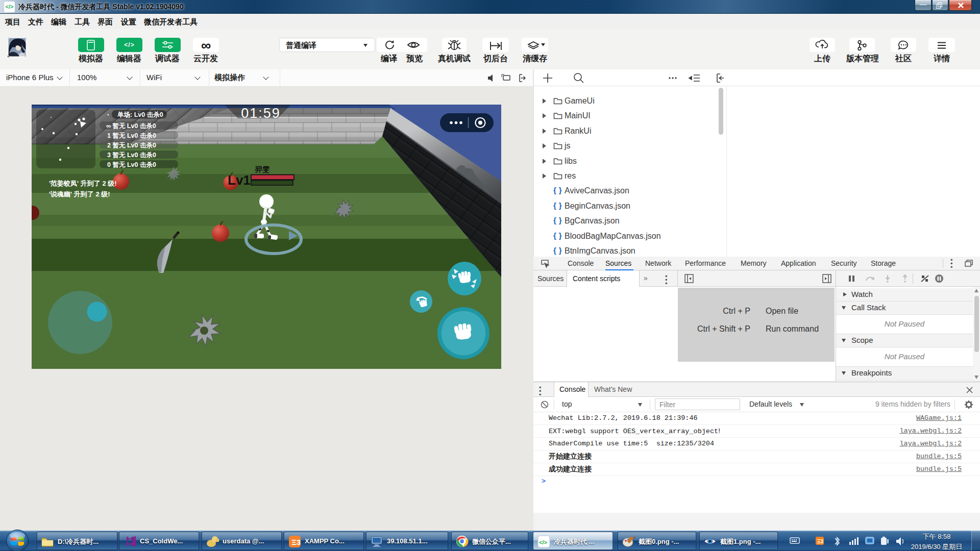 This screenshot has width=980, height=551. Describe the element at coordinates (132, 145) in the screenshot. I see `svg-text: 2 暂无 Lv0 击杀0` at that location.